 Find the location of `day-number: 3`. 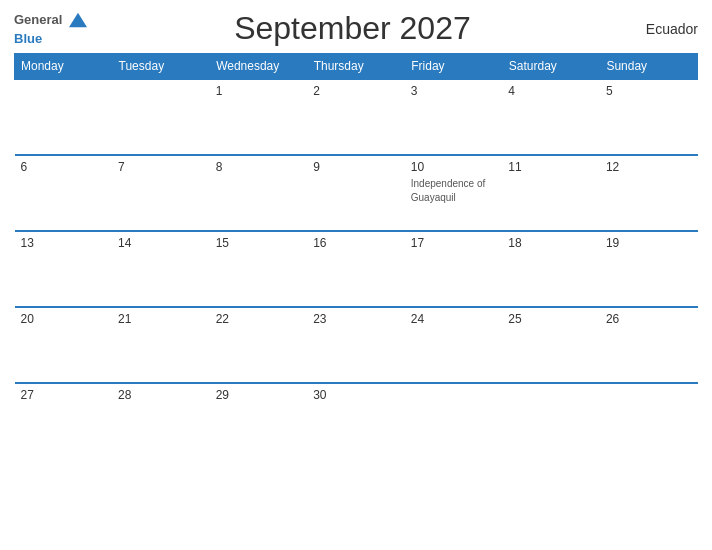

day-number: 3 is located at coordinates (454, 91).